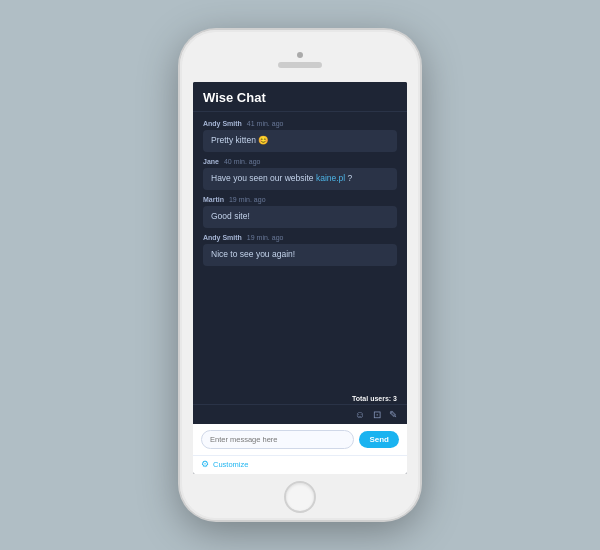  Describe the element at coordinates (300, 162) in the screenshot. I see `message-meta: Jane 40 min. ago` at that location.